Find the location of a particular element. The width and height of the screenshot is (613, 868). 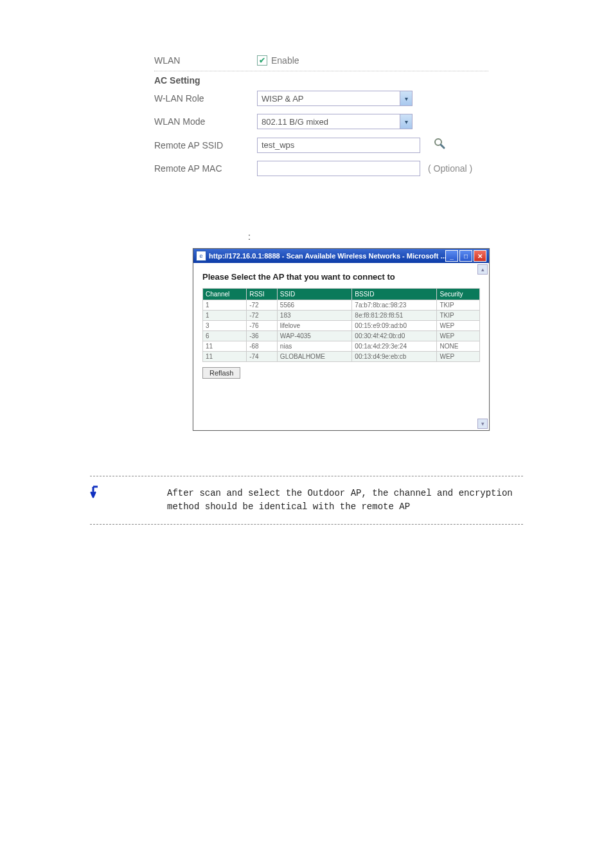

wlan-role-label: W-LAN Role is located at coordinates (206, 98).